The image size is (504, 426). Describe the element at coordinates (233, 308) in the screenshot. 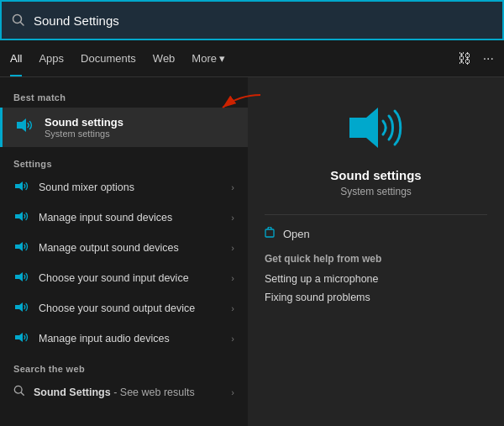

I see `chevron-right-icon-5: ›` at that location.